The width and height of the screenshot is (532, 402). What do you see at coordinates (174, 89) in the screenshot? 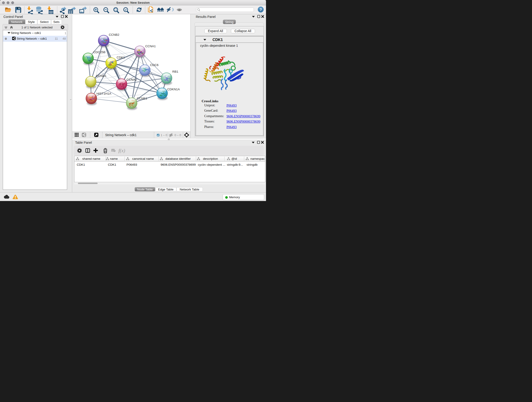
I see `svg-text: CDKN1A` at bounding box center [174, 89].